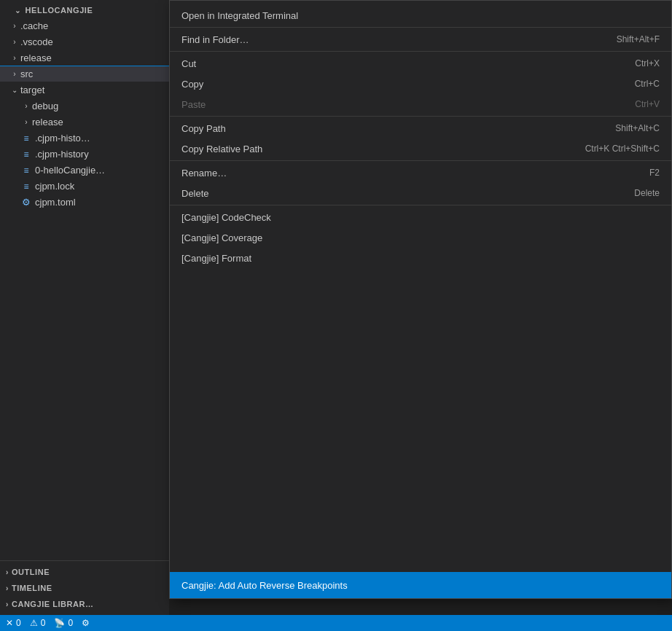 The width and height of the screenshot is (672, 631). Describe the element at coordinates (85, 90) in the screenshot. I see `sidebar-item-target: ⌄ target` at that location.